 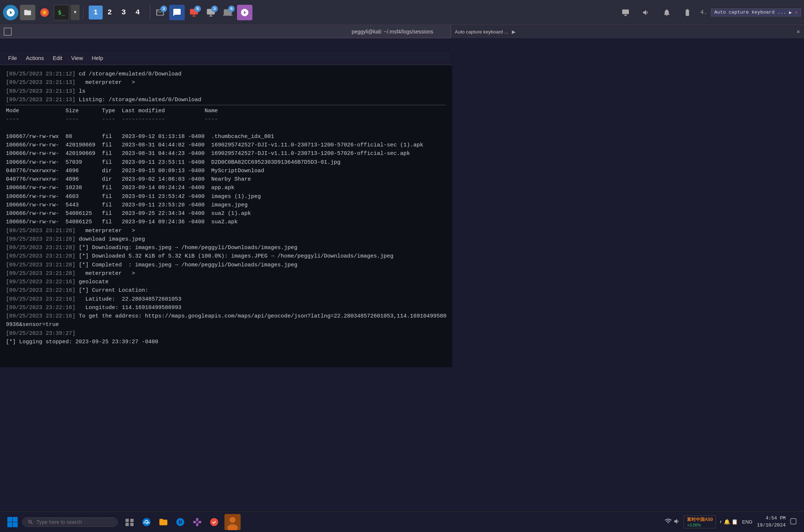 I want to click on ime-text: 富时中国A50, so click(x=700, y=519).